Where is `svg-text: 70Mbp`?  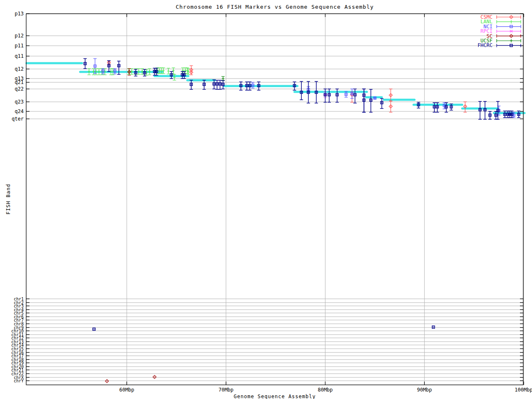 svg-text: 70Mbp is located at coordinates (226, 390).